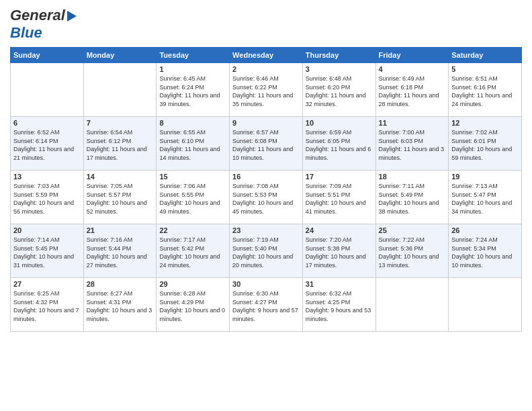  I want to click on logo-blue: Blue, so click(26, 32).